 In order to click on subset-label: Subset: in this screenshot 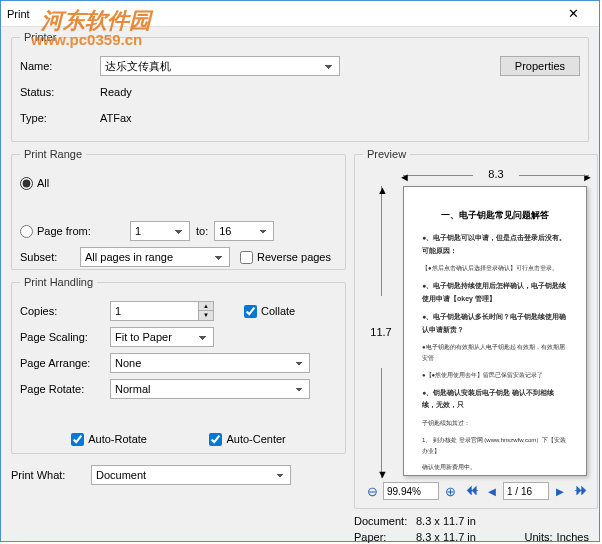, I will do `click(50, 257)`.